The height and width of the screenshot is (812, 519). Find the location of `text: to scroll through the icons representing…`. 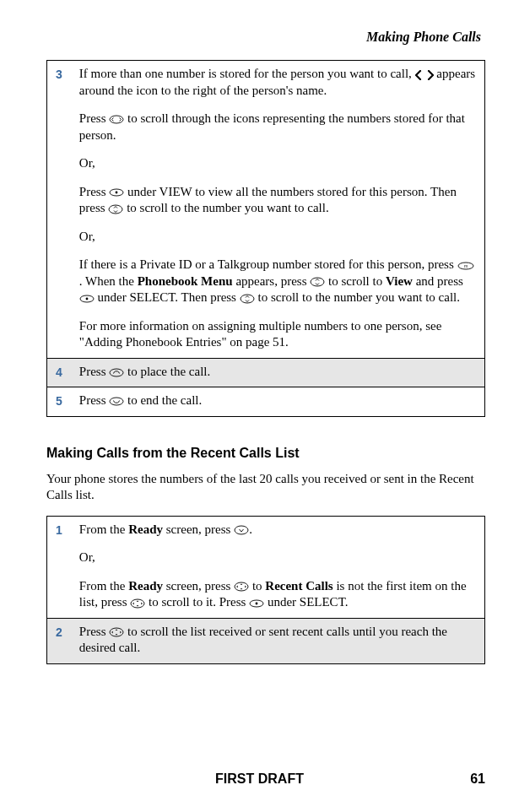

text: to scroll through the icons representing… is located at coordinates (272, 127).